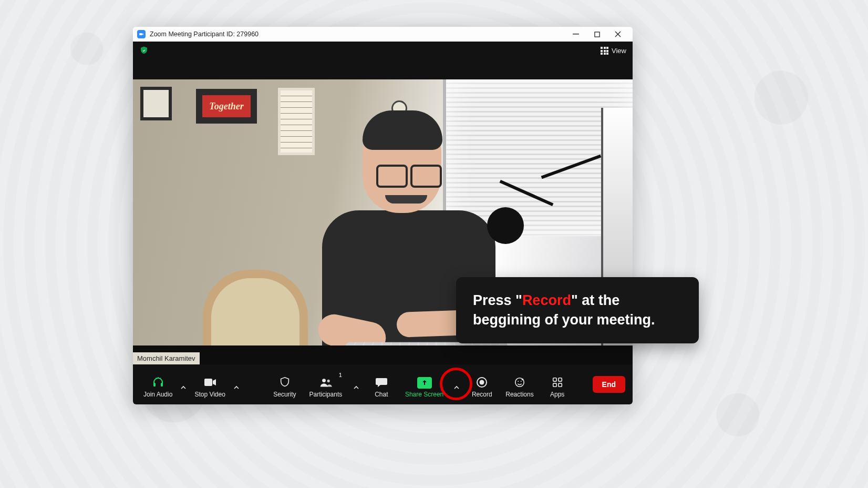 Image resolution: width=868 pixels, height=488 pixels. I want to click on encryption-shield-icon, so click(144, 50).